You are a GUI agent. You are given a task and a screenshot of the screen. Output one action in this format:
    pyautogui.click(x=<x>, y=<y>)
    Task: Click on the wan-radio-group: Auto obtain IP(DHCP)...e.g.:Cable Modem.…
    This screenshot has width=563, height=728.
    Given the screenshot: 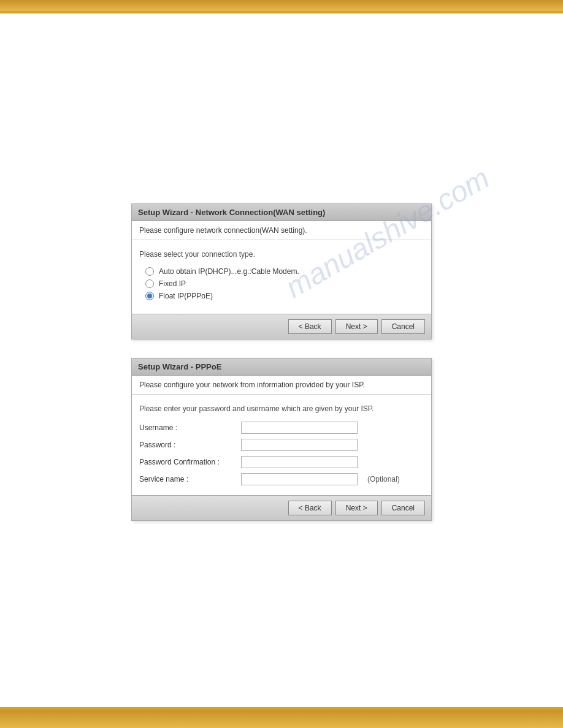 What is the action you would take?
    pyautogui.click(x=285, y=284)
    